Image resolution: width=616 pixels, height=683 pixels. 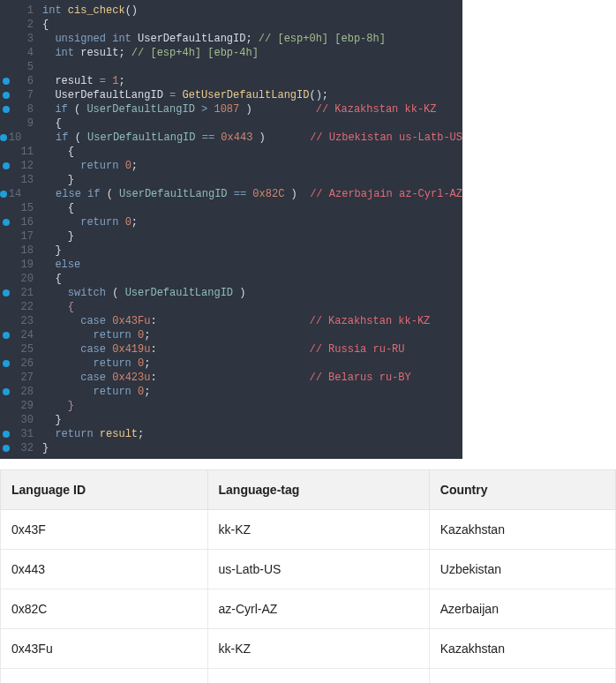 What do you see at coordinates (252, 265) in the screenshot?
I see `code-text: else` at bounding box center [252, 265].